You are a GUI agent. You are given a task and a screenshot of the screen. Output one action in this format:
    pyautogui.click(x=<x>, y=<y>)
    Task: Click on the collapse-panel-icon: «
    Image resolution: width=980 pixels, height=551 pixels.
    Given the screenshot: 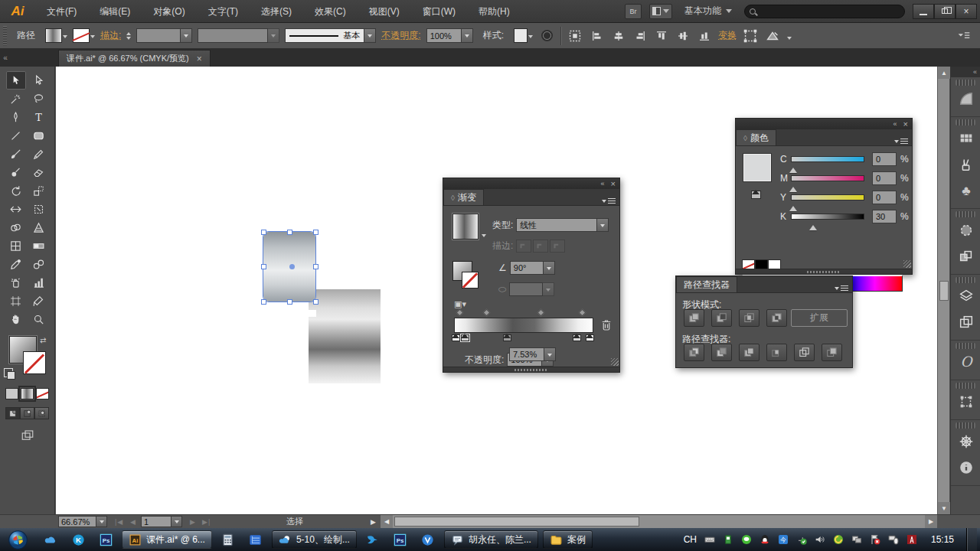 What is the action you would take?
    pyautogui.click(x=896, y=124)
    